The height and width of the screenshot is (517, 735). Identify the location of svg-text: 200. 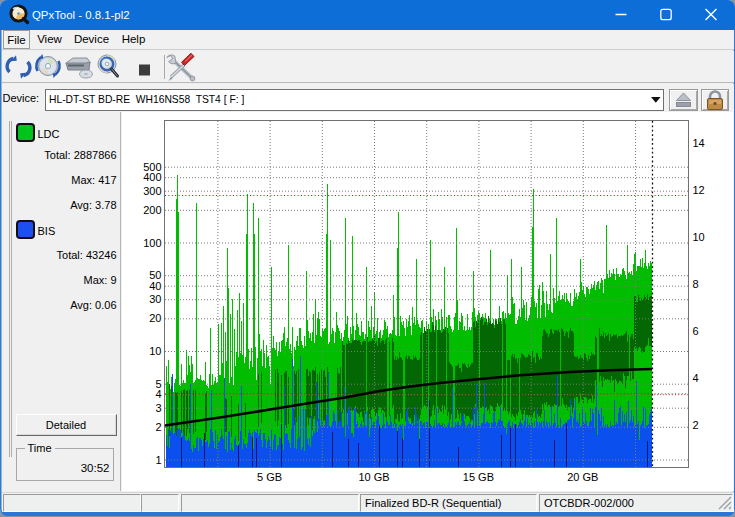
(152, 210).